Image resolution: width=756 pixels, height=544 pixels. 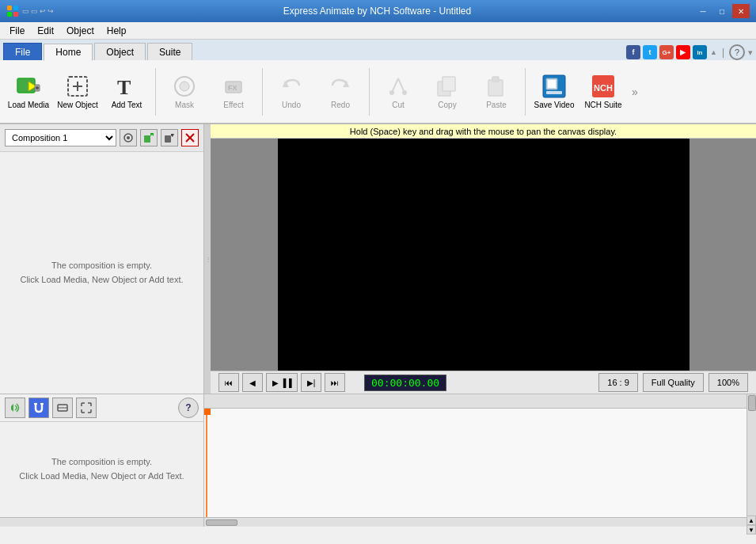 I want to click on add-text-label: Add Text, so click(x=127, y=105).